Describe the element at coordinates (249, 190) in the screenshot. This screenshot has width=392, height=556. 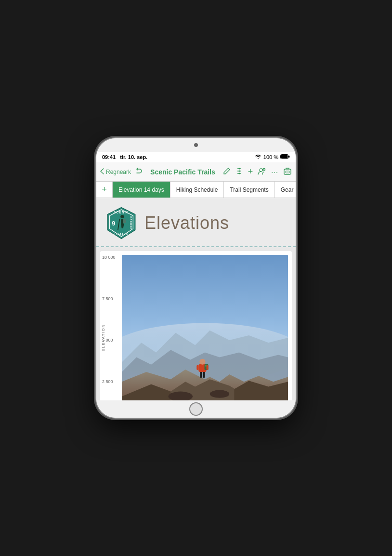
I see `tab-trail-segments: Trail Segments` at that location.